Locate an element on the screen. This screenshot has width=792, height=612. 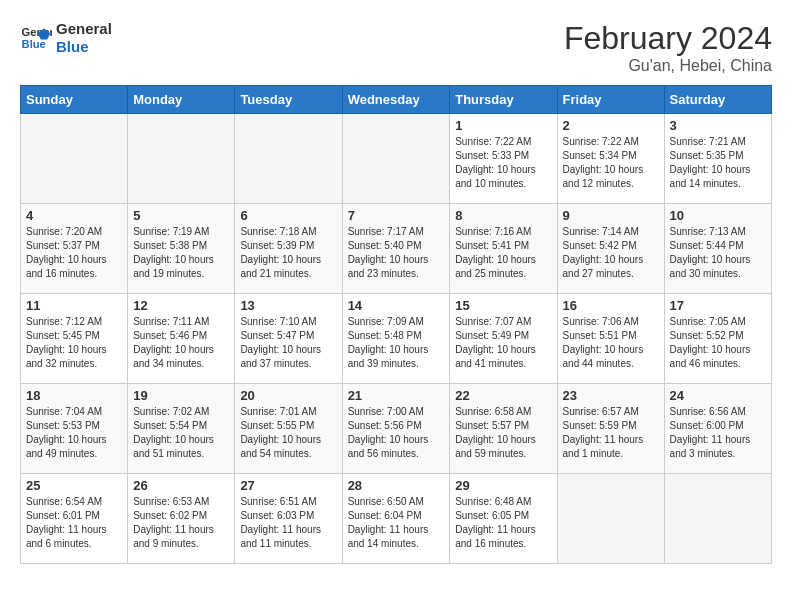
day-number: 16 is located at coordinates (611, 306).